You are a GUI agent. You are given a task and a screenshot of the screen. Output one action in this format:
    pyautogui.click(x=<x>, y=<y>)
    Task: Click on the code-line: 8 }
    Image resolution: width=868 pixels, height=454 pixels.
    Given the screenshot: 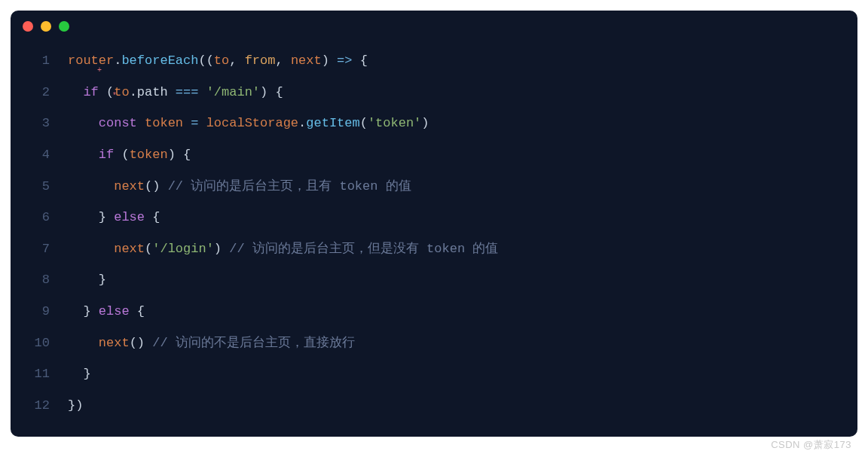 What is the action you would take?
    pyautogui.click(x=434, y=280)
    